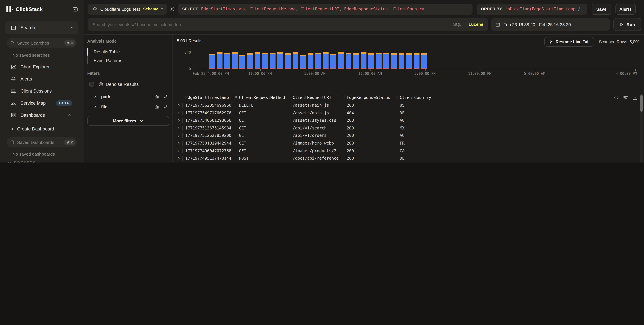  I want to click on schema-link: Schema, so click(151, 9).